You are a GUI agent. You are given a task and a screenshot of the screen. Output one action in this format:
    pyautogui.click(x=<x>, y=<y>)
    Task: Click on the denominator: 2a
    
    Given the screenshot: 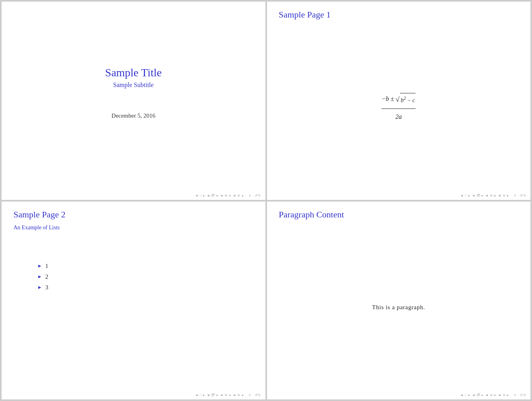 What is the action you would take?
    pyautogui.click(x=399, y=116)
    